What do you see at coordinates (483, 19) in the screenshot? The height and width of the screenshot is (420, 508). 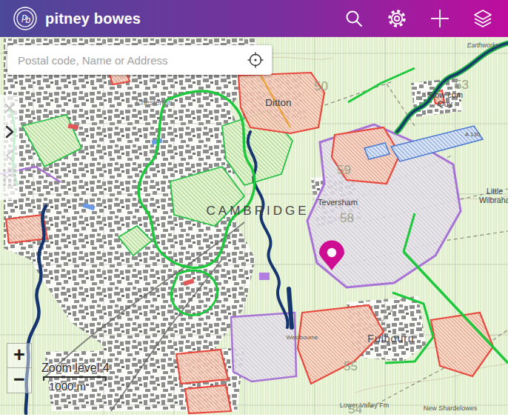 I see `layers-icon` at bounding box center [483, 19].